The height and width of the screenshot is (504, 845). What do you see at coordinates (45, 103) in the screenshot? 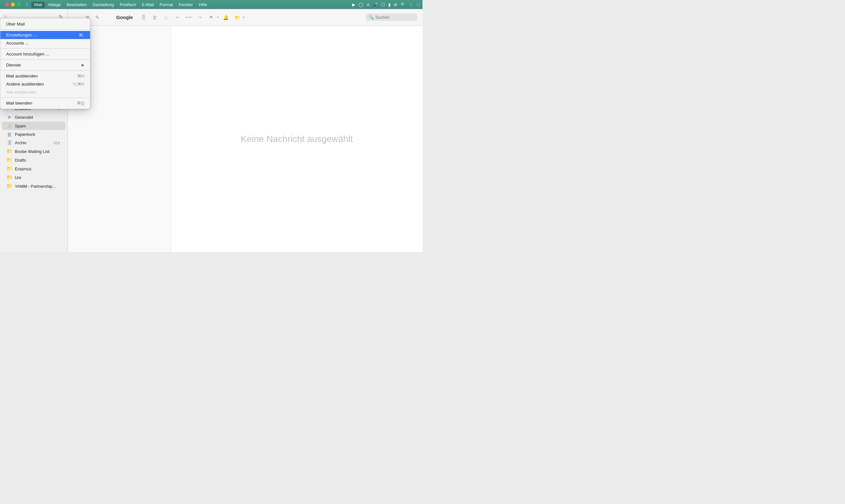
I see `menu-quit-mail: Mail beenden ⌘Q` at bounding box center [45, 103].